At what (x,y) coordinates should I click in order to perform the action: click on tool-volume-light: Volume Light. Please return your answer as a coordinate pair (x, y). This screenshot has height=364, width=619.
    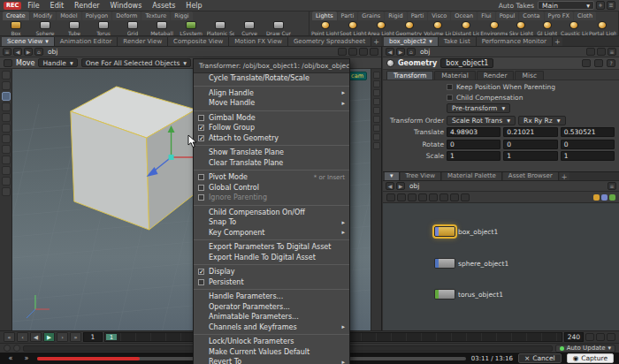
    Looking at the image, I should click on (437, 28).